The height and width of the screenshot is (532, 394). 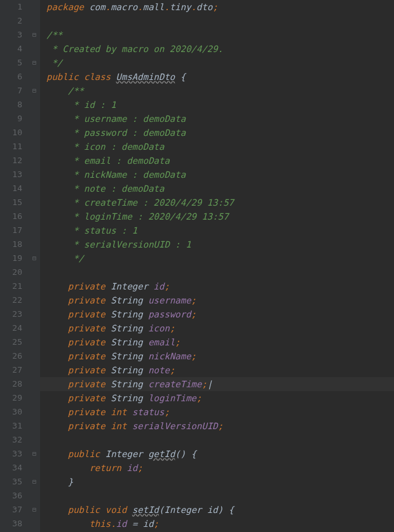 What do you see at coordinates (217, 482) in the screenshot?
I see `code-line: }` at bounding box center [217, 482].